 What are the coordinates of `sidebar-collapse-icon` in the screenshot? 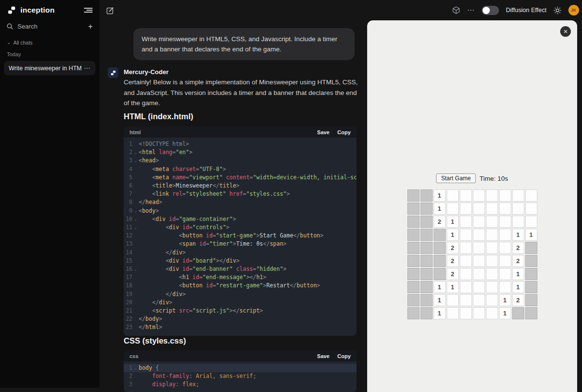 It's located at (88, 10).